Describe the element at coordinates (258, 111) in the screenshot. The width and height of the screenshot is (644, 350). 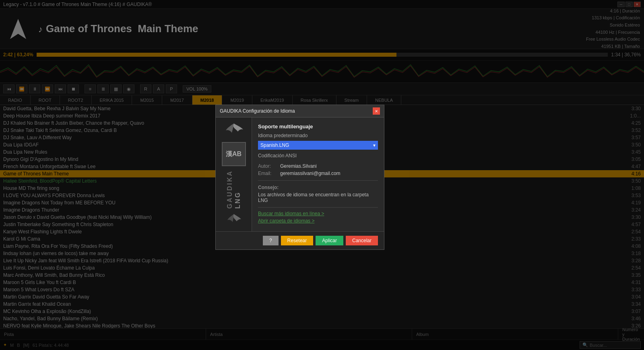
I see `modal-title: GAUDIKA Configuración de Idioma` at that location.